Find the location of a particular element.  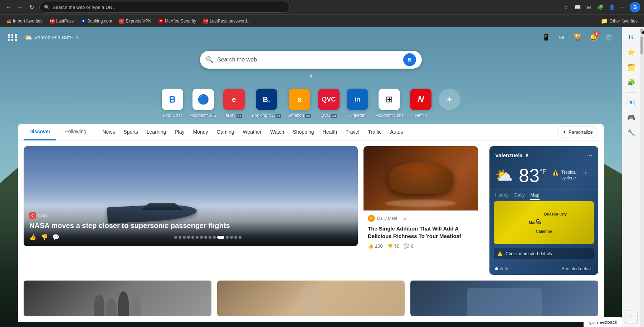

sidebar-extensions-icon: 🧩 is located at coordinates (631, 82).